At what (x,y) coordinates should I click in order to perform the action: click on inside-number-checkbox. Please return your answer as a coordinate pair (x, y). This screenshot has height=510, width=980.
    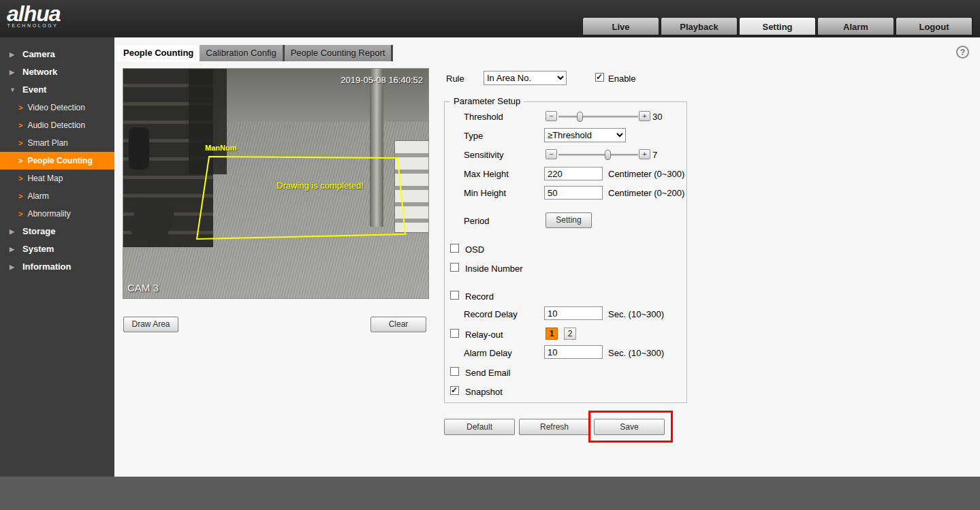
    Looking at the image, I should click on (455, 267).